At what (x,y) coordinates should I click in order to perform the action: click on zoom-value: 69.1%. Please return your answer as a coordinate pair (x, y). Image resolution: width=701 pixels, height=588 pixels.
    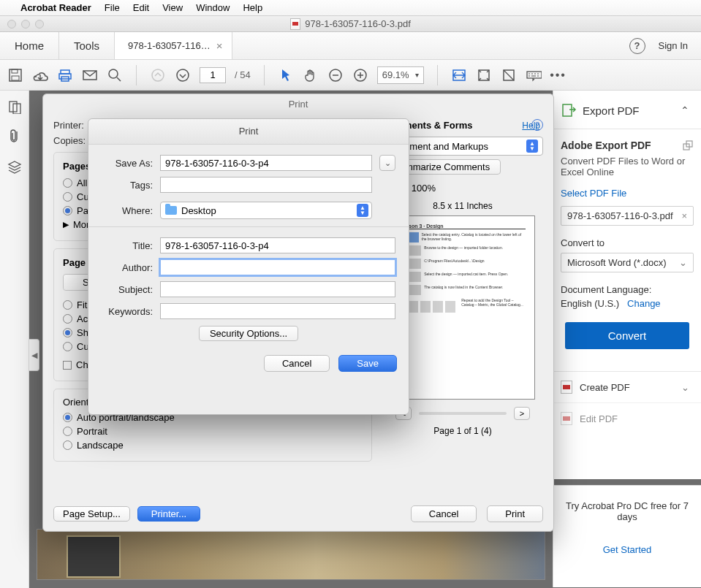
    Looking at the image, I should click on (396, 75).